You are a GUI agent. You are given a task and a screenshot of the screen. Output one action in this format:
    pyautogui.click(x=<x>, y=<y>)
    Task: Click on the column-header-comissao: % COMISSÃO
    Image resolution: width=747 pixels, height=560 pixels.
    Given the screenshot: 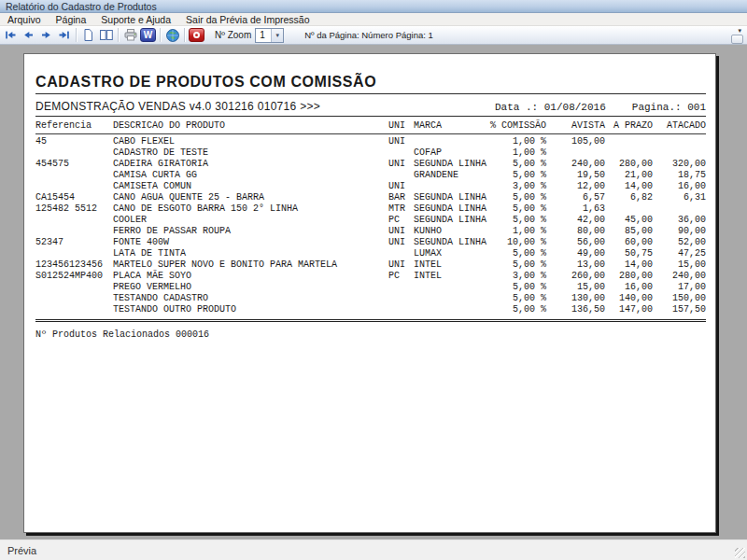 What is the action you would take?
    pyautogui.click(x=517, y=126)
    